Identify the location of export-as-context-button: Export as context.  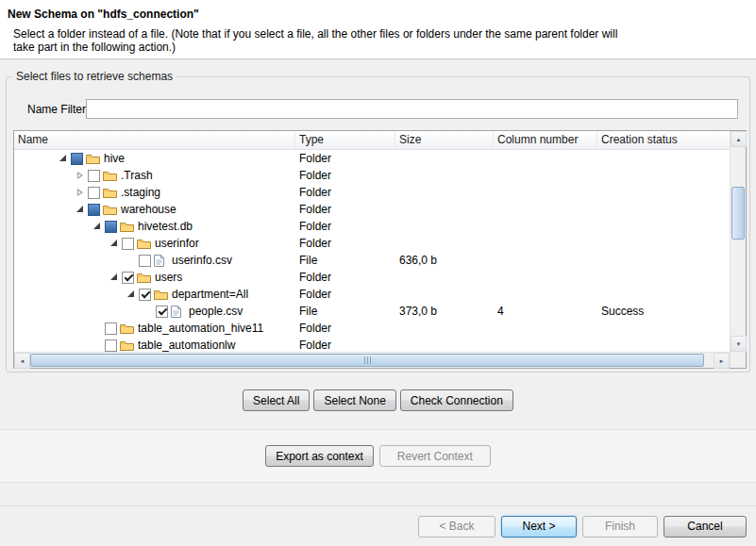
(319, 456).